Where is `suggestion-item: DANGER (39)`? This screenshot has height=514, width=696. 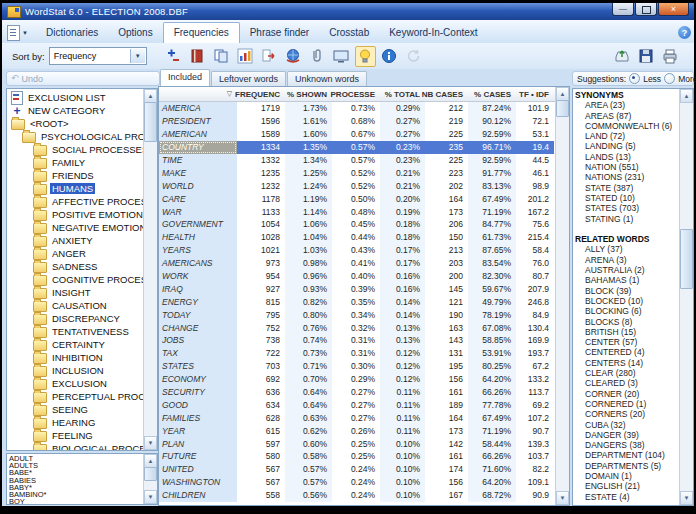
suggestion-item: DANGER (39) is located at coordinates (628, 435).